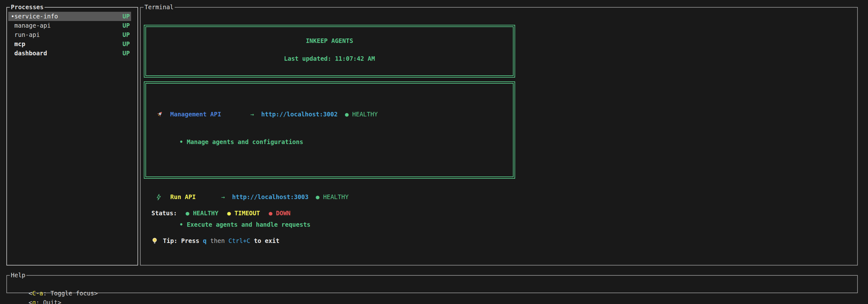  I want to click on service-management-api: Management API → http://localhost:3002 ●…, so click(334, 128).